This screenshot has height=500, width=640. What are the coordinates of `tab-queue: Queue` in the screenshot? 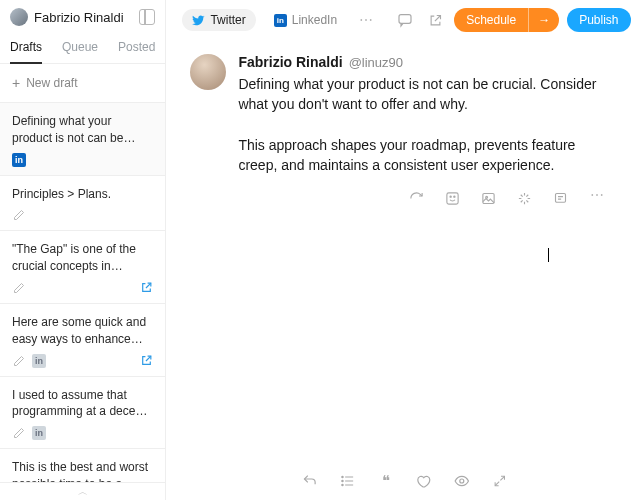 It's located at (80, 48).